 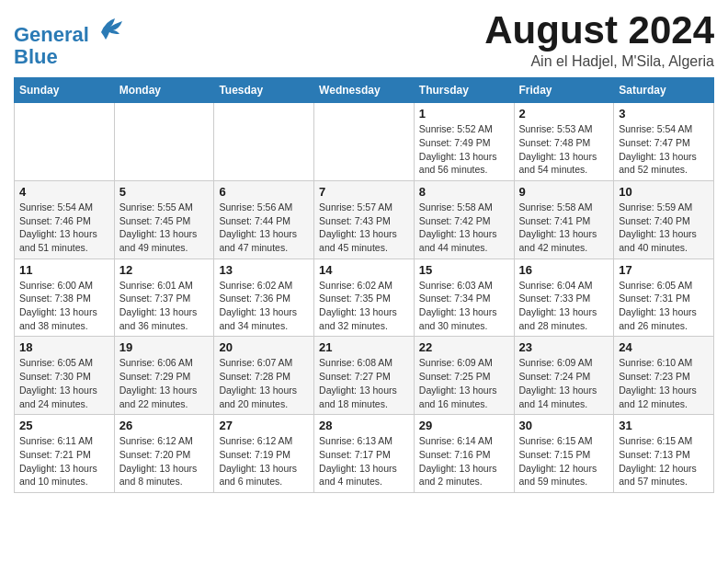 What do you see at coordinates (364, 375) in the screenshot?
I see `calendar-cell: 21Sunrise: 6:08 AM Sunset: 7:27 PM Dayli…` at bounding box center [364, 375].